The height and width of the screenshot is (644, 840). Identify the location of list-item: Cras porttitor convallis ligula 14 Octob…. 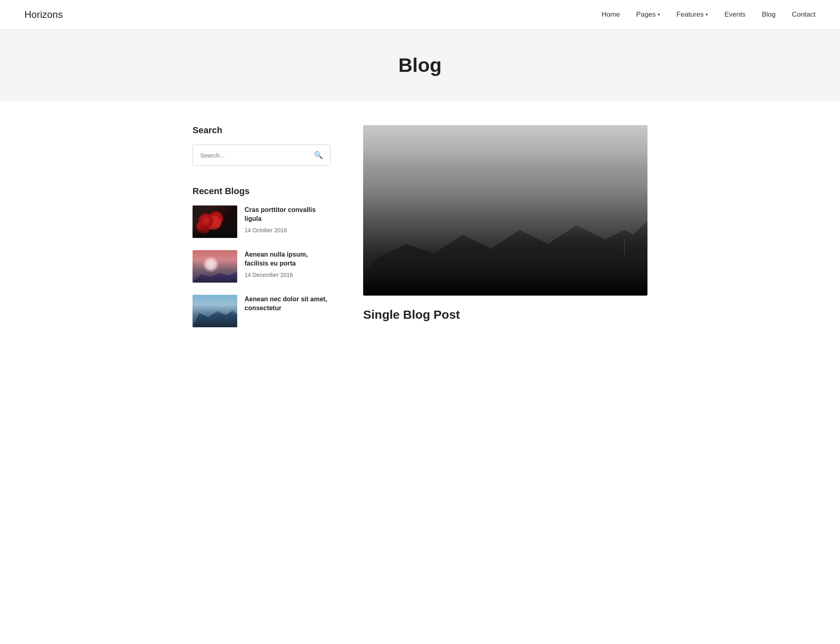
(262, 222).